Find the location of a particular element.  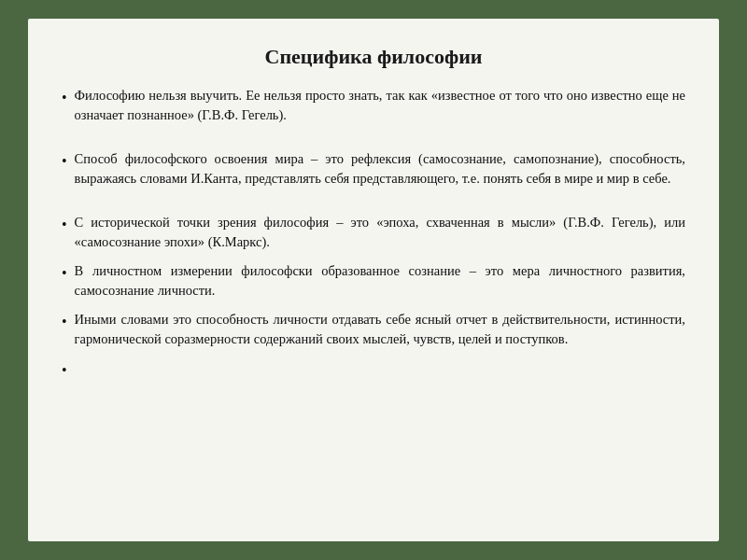

list-item: • is located at coordinates (374, 370).